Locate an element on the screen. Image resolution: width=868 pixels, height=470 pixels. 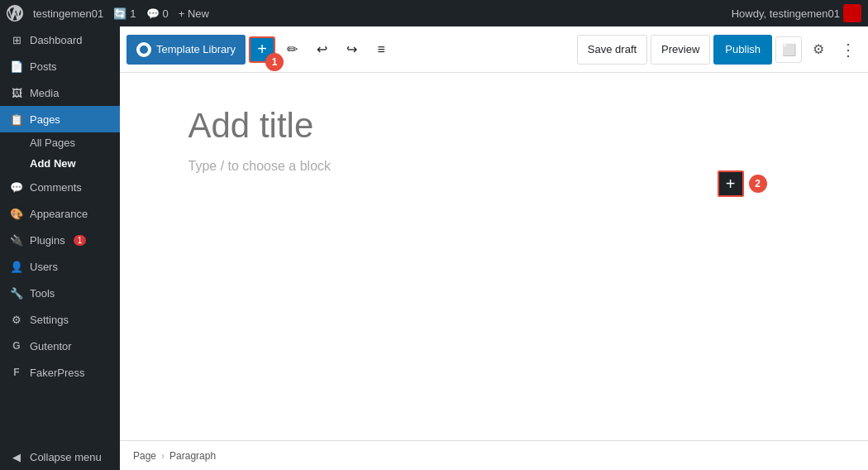
plugins-badge: 1 is located at coordinates (80, 240).